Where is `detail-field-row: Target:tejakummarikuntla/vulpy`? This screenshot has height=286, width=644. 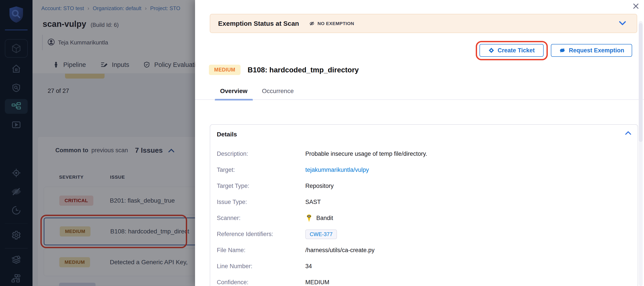
detail-field-row: Target:tejakummarikuntla/vulpy is located at coordinates (423, 170).